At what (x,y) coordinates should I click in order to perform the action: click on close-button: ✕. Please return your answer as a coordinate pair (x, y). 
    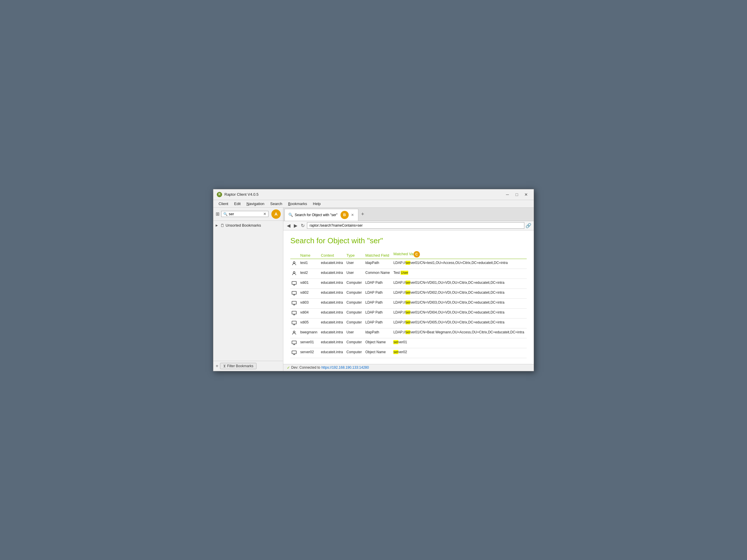
    Looking at the image, I should click on (526, 194).